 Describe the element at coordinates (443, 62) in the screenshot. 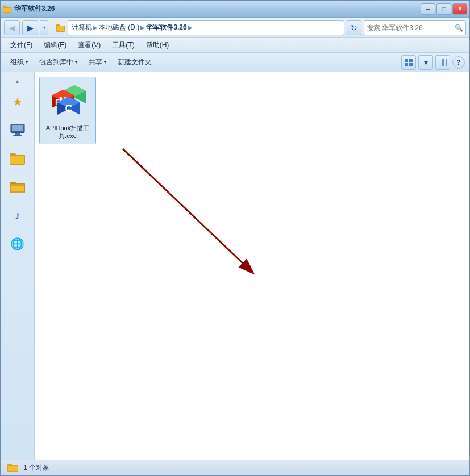

I see `split-icon` at that location.